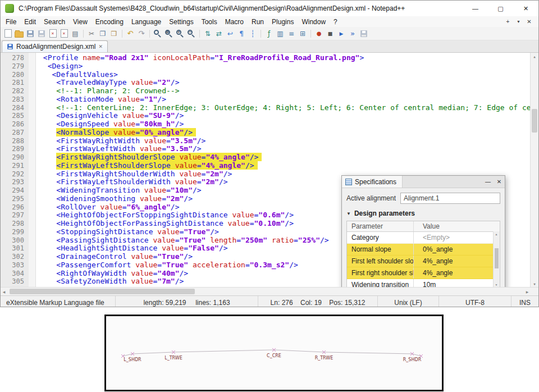  Describe the element at coordinates (258, 22) in the screenshot. I see `menu-run: Run` at that location.